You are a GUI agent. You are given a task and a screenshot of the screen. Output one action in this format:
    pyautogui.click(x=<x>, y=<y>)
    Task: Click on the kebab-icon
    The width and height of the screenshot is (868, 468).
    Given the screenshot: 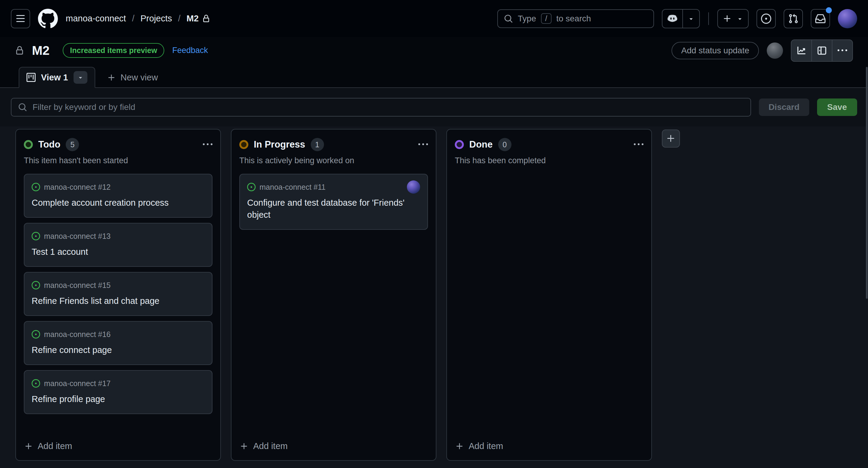 What is the action you would take?
    pyautogui.click(x=842, y=51)
    